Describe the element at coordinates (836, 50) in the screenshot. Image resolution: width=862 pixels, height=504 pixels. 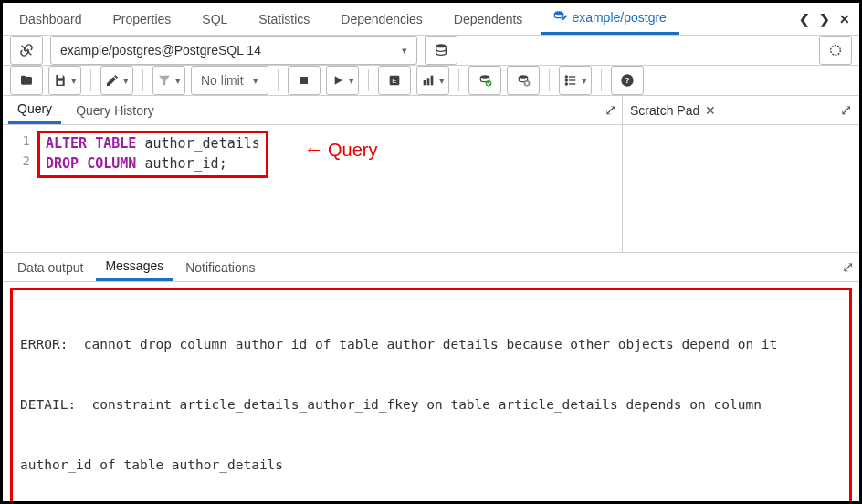
I see `reset-layout-button` at that location.